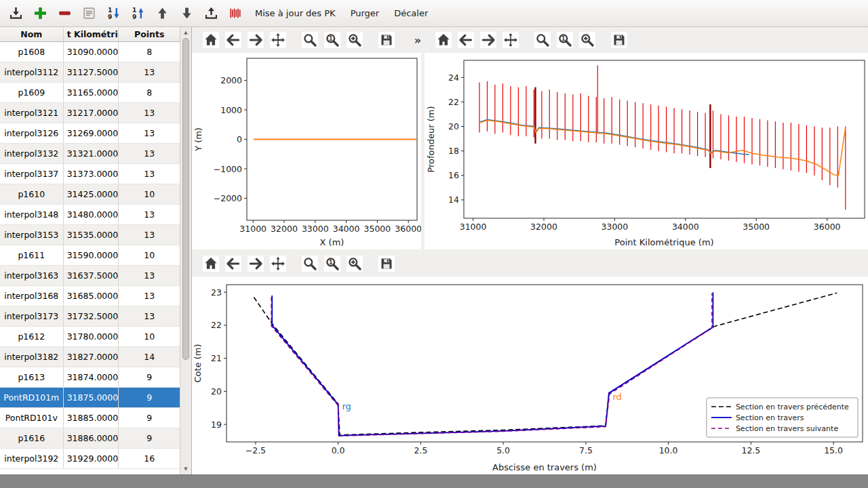 The image size is (868, 488). I want to click on legend-label: Section en travers, so click(770, 418).